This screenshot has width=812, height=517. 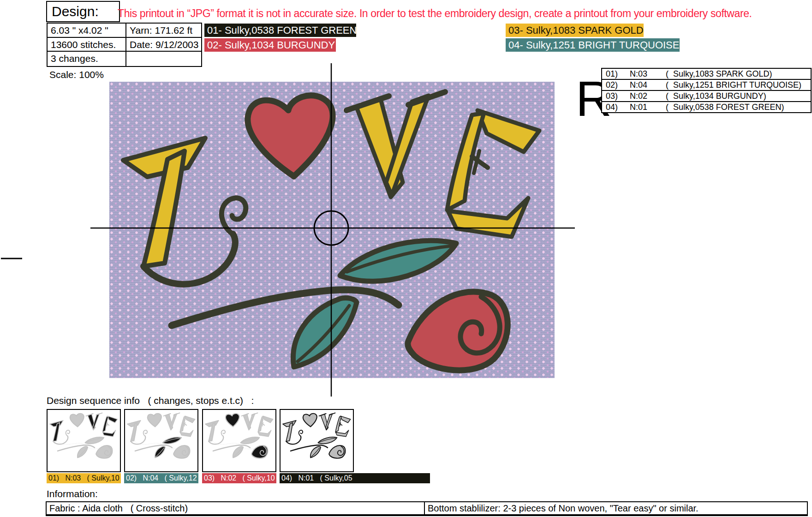 I want to click on sequence-num: 02), so click(x=616, y=85).